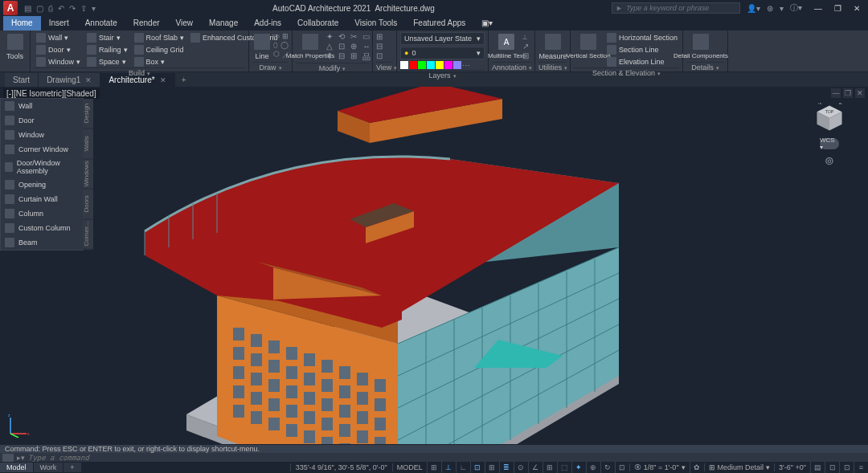 Image resolution: width=868 pixels, height=473 pixels. Describe the element at coordinates (333, 67) in the screenshot. I see `panel-label-modify: Modify` at that location.